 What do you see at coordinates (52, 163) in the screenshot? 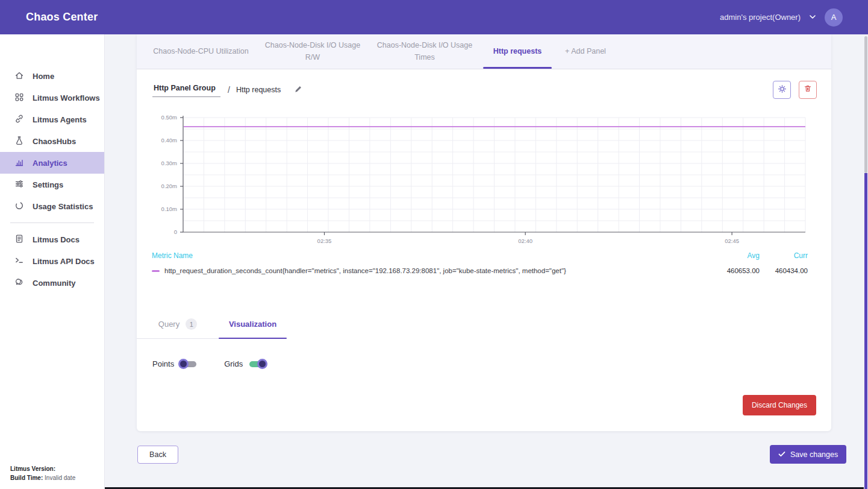
I see `sidebar-item-analytics: Analytics` at bounding box center [52, 163].